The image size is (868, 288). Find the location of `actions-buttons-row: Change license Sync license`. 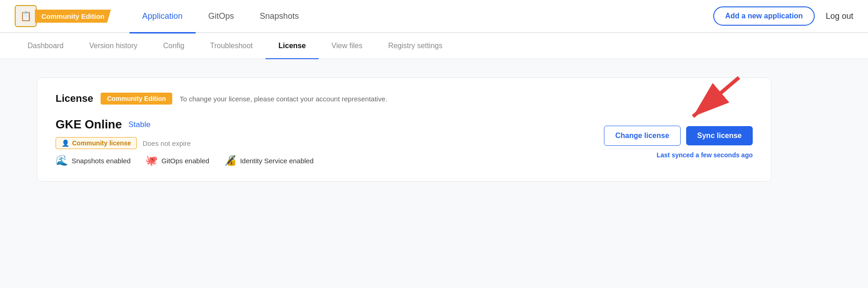

actions-buttons-row: Change license Sync license is located at coordinates (678, 136).